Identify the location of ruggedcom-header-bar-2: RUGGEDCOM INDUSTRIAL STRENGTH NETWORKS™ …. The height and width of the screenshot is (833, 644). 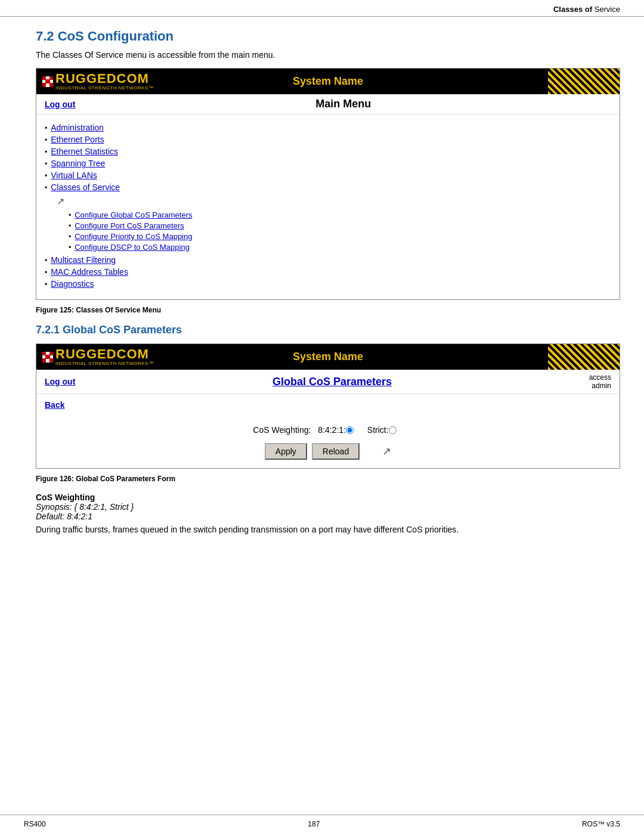
(328, 357).